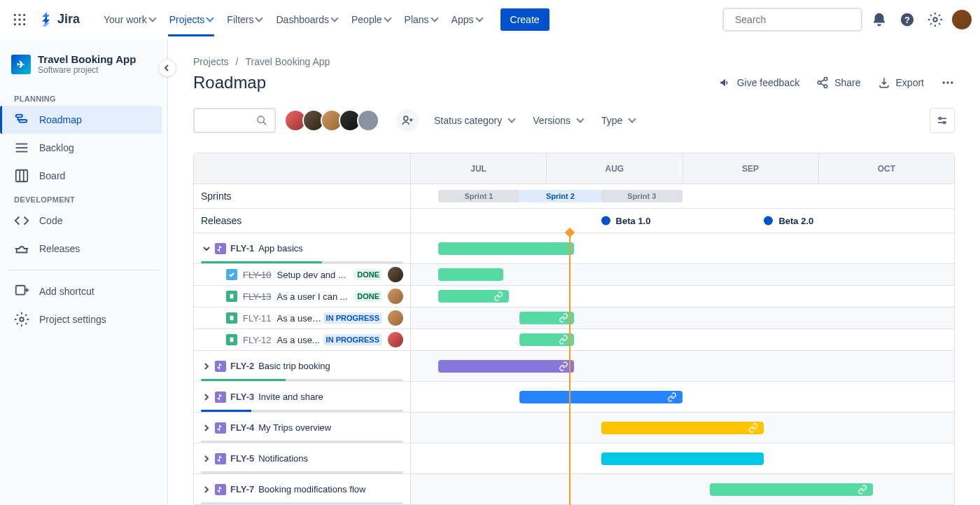 This screenshot has height=505, width=980. What do you see at coordinates (935, 20) in the screenshot?
I see `settings-icon` at bounding box center [935, 20].